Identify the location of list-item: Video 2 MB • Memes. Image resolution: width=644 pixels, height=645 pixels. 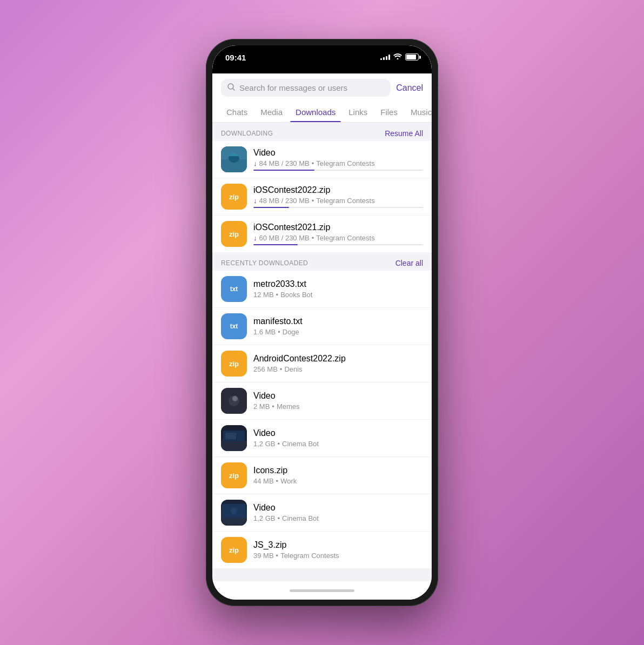
(322, 401).